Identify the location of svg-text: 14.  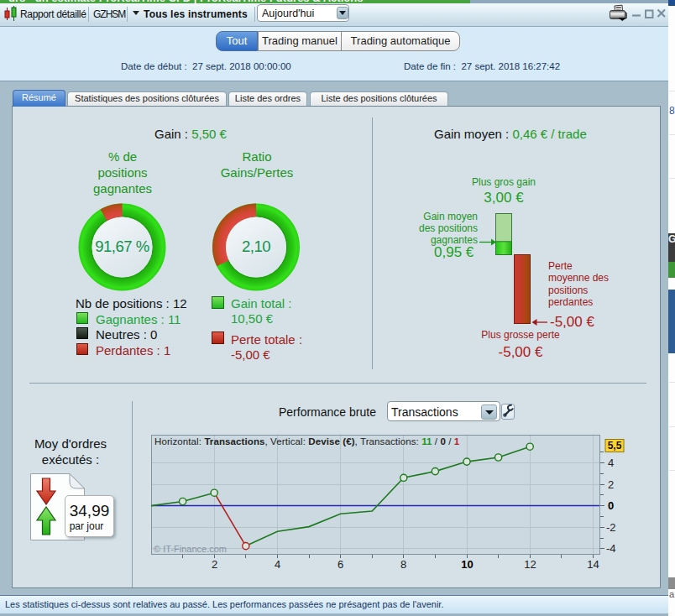
(593, 564).